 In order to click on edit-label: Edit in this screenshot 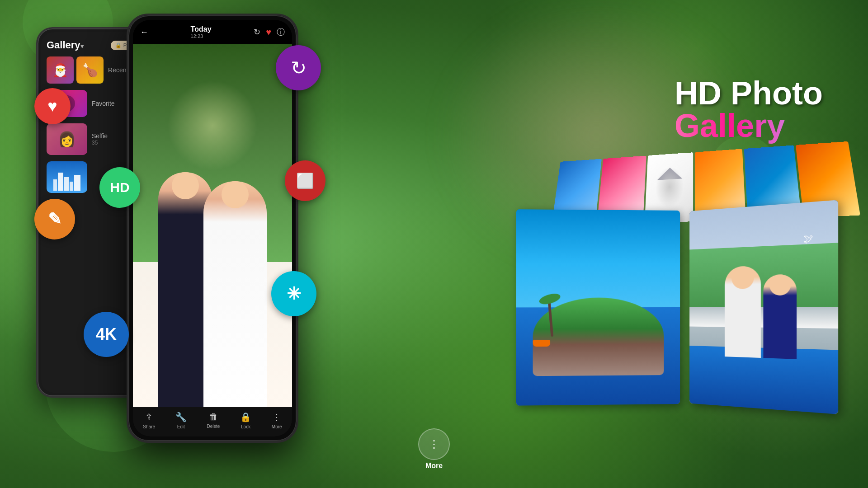, I will do `click(181, 427)`.